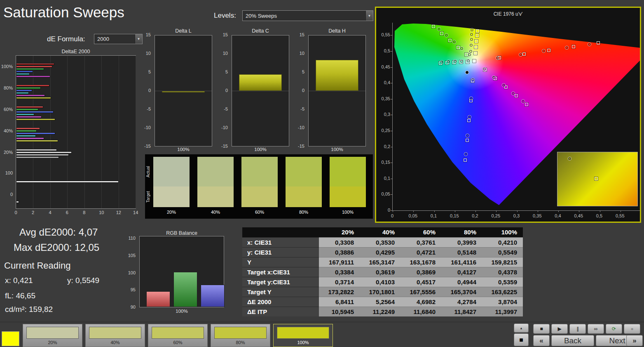 The width and height of the screenshot is (644, 347). What do you see at coordinates (303, 335) in the screenshot?
I see `swatch-button-100%: 100%` at bounding box center [303, 335].